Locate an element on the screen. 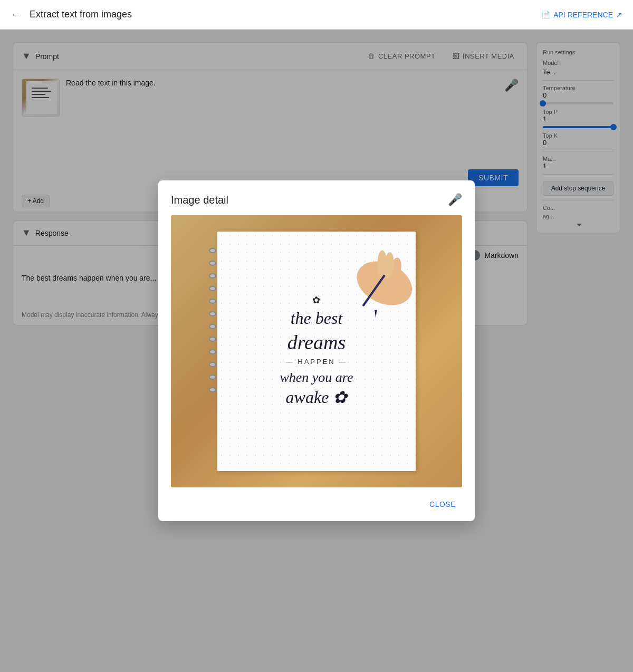 This screenshot has height=672, width=633. dialog-header: Image detail 🎤 is located at coordinates (316, 200).